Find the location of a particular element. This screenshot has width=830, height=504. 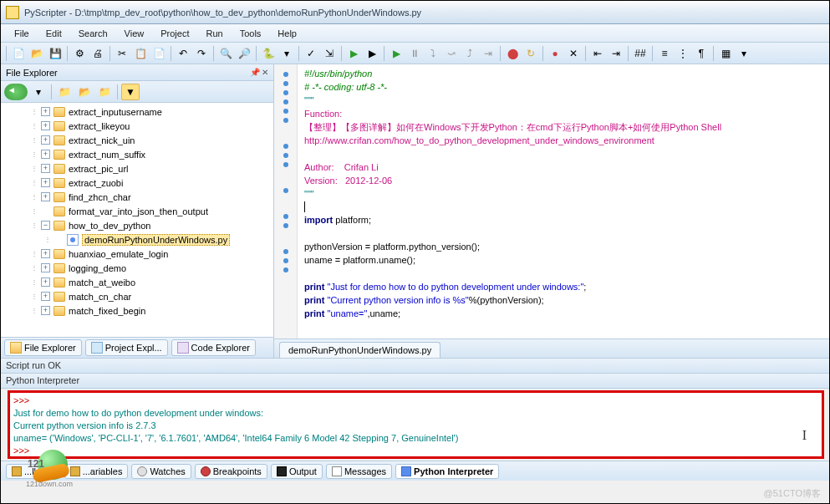

run-to-cursor-icon: ⇥ is located at coordinates (488, 53).